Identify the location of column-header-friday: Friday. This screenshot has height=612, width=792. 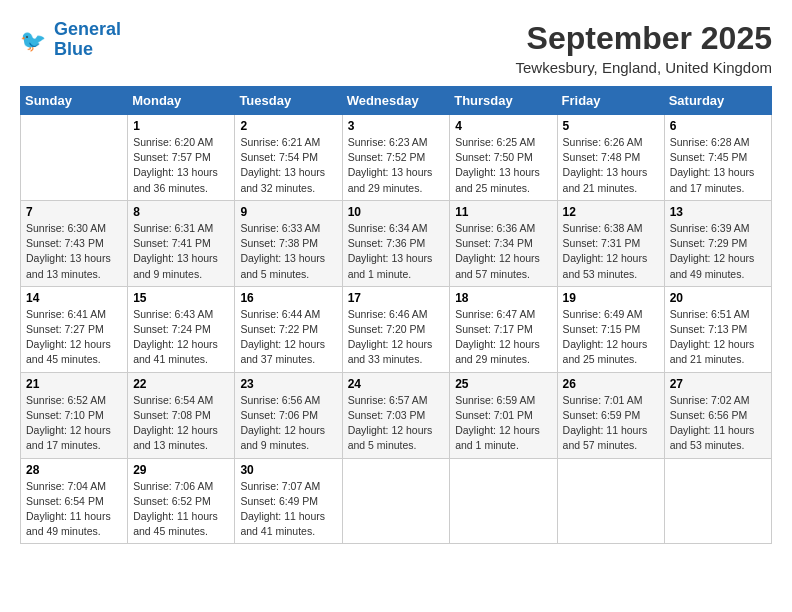
(610, 101).